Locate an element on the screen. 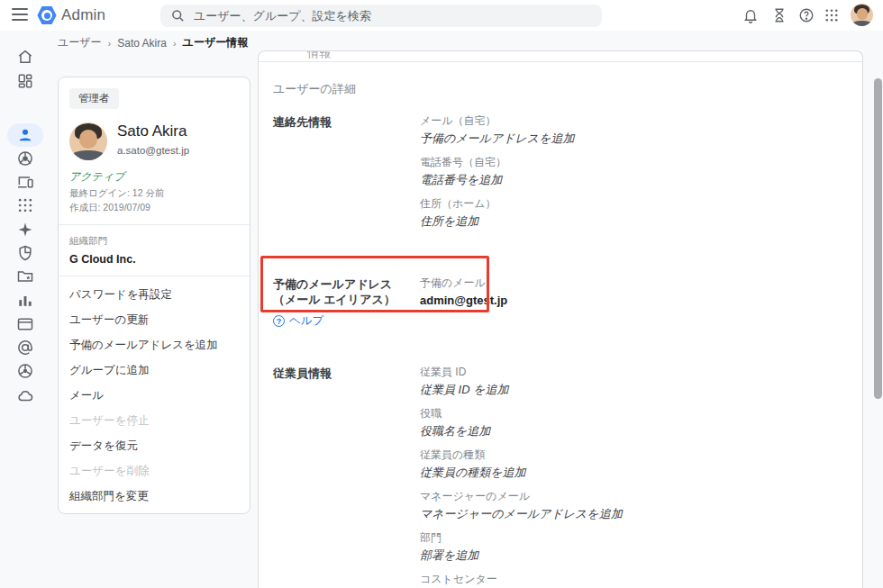  notifications-bell-icon is located at coordinates (751, 15).